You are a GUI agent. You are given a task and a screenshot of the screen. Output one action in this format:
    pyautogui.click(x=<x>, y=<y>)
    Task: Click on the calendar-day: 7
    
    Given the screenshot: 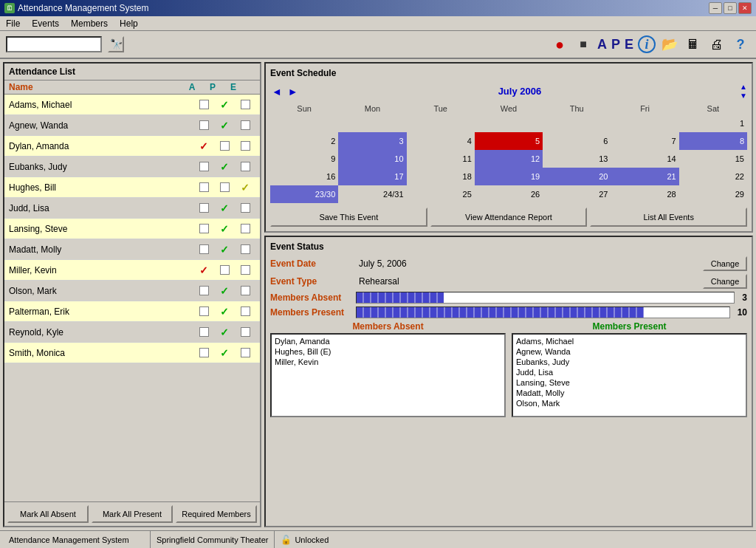 What is the action you would take?
    pyautogui.click(x=645, y=141)
    